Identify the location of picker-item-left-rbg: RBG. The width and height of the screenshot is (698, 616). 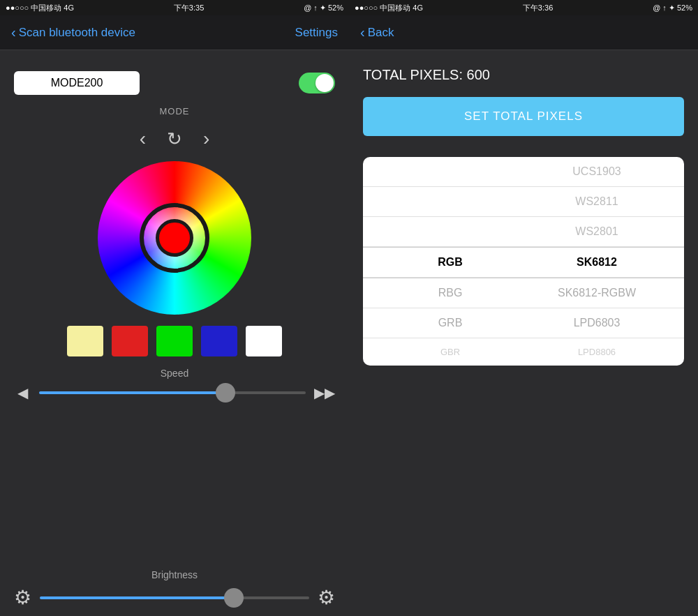
(450, 293).